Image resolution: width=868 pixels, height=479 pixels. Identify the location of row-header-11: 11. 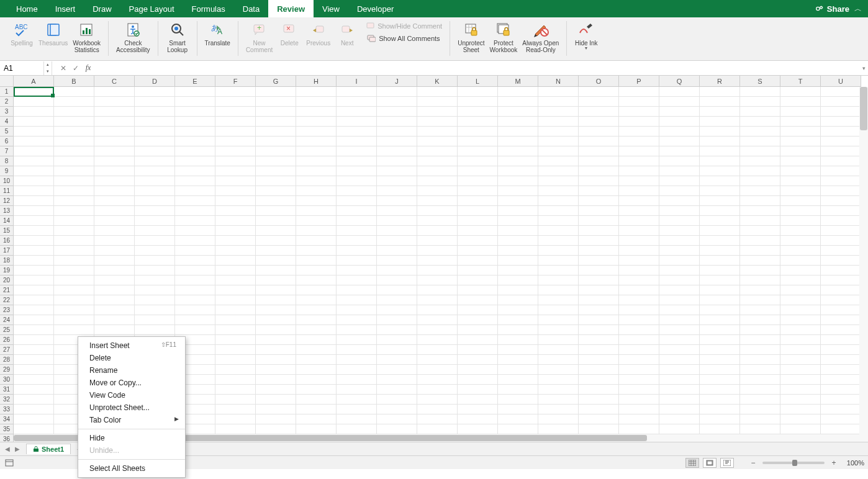
(7, 191).